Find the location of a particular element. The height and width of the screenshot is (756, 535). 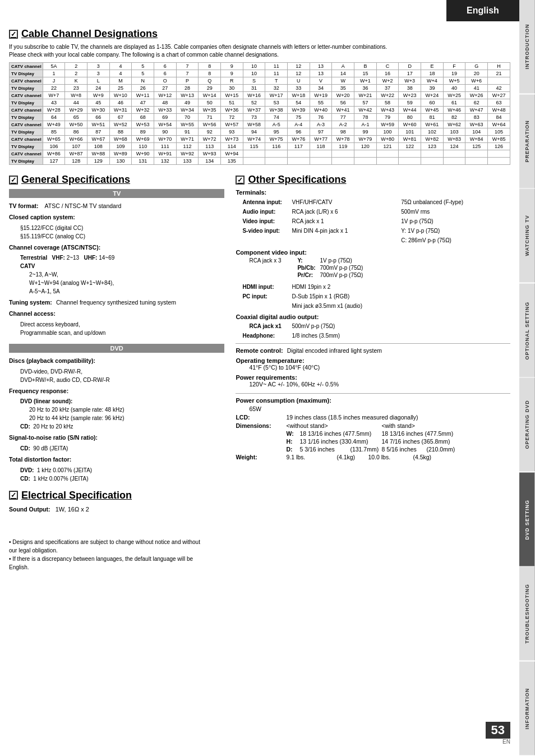

closed-caption-row: Closed caption system: is located at coordinates (117, 218).